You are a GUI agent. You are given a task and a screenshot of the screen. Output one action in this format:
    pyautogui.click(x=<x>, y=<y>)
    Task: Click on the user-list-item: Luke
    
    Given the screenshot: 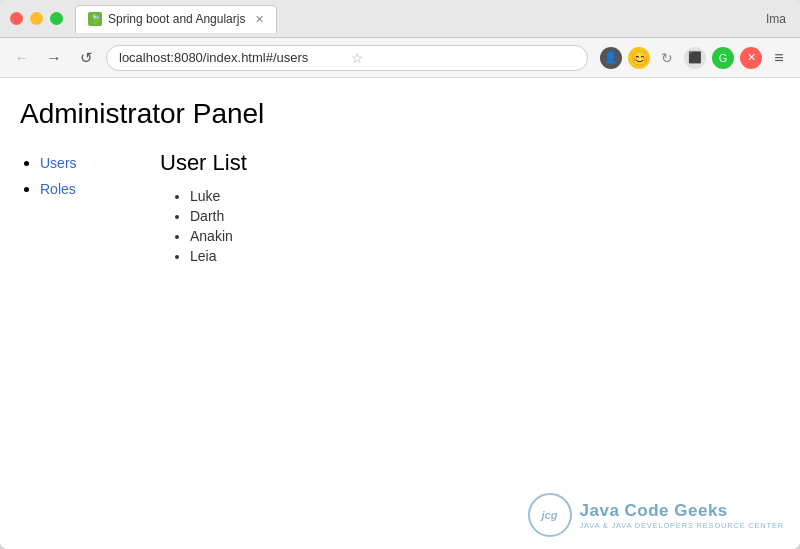 What is the action you would take?
    pyautogui.click(x=485, y=196)
    